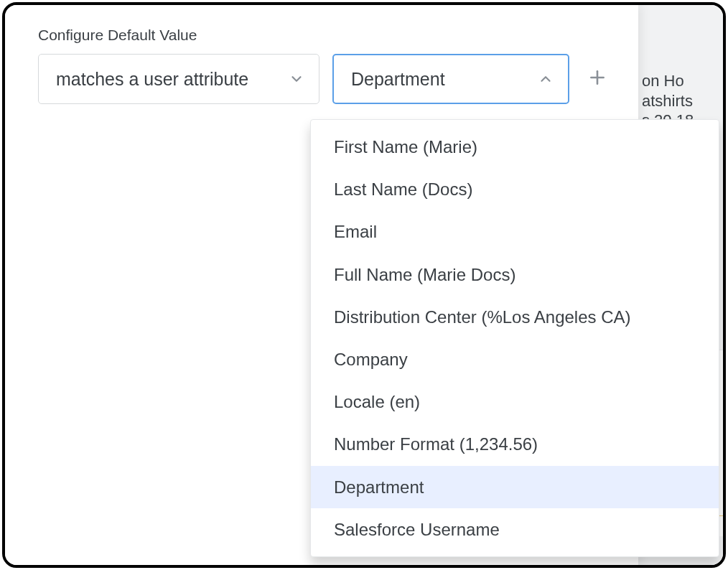 The image size is (728, 570). What do you see at coordinates (515, 402) in the screenshot?
I see `dropdown-item: Locale (en)` at bounding box center [515, 402].